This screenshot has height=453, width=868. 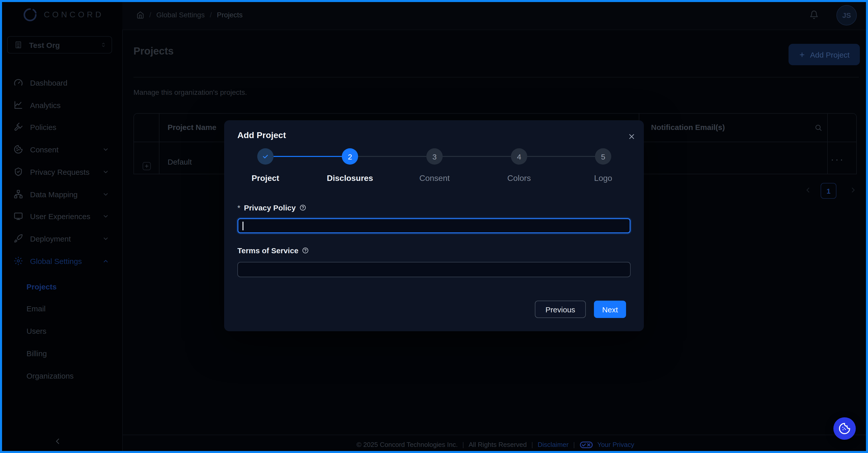 What do you see at coordinates (434, 270) in the screenshot?
I see `terms-of-service-input` at bounding box center [434, 270].